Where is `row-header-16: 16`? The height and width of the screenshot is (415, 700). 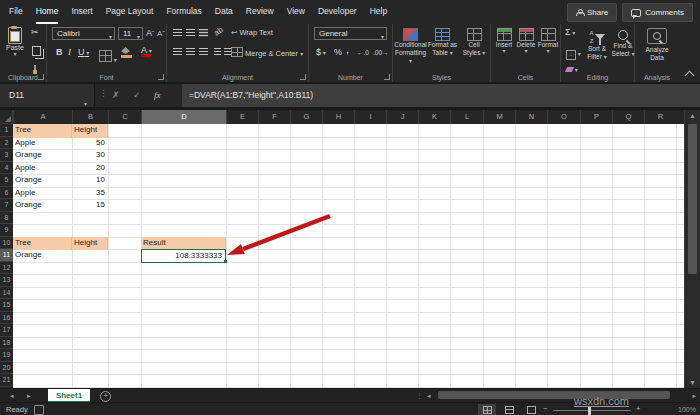
row-header-16: 16 is located at coordinates (6, 318).